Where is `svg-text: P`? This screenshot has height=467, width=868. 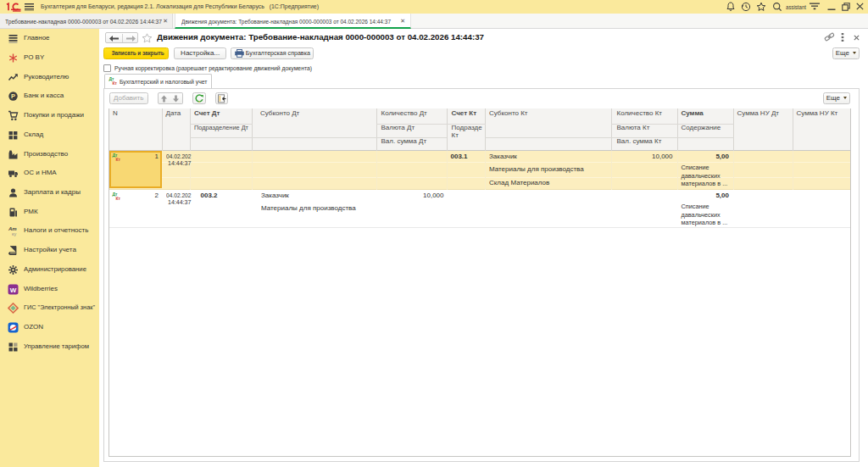 svg-text: P is located at coordinates (14, 97).